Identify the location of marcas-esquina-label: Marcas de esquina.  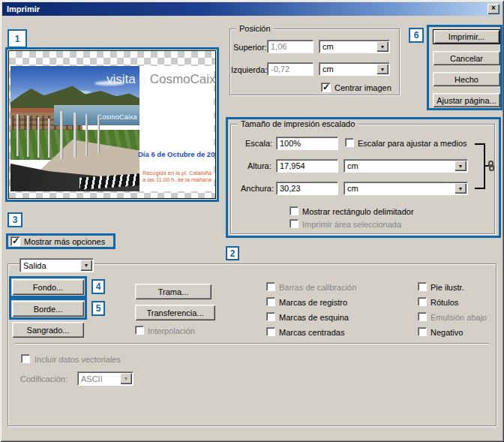
(314, 317).